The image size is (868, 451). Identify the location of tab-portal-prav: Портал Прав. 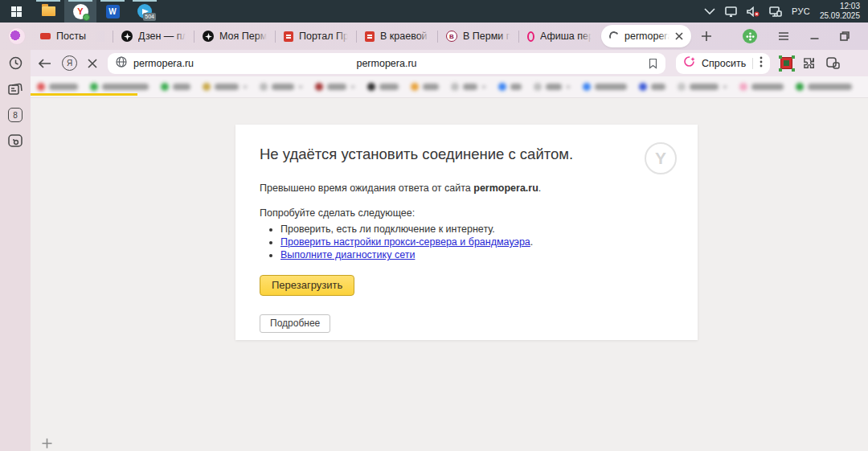
(316, 36).